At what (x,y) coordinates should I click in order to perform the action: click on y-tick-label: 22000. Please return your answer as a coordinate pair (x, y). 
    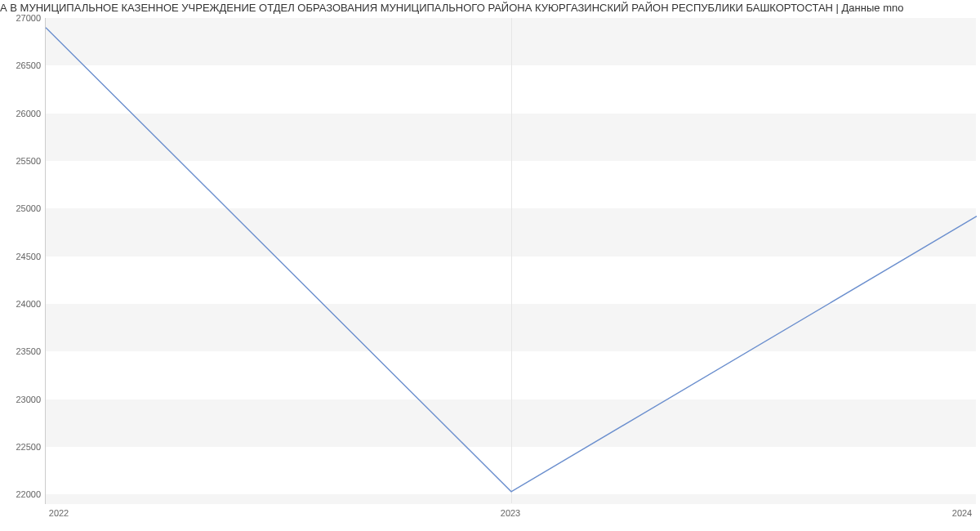
    Looking at the image, I should click on (28, 494).